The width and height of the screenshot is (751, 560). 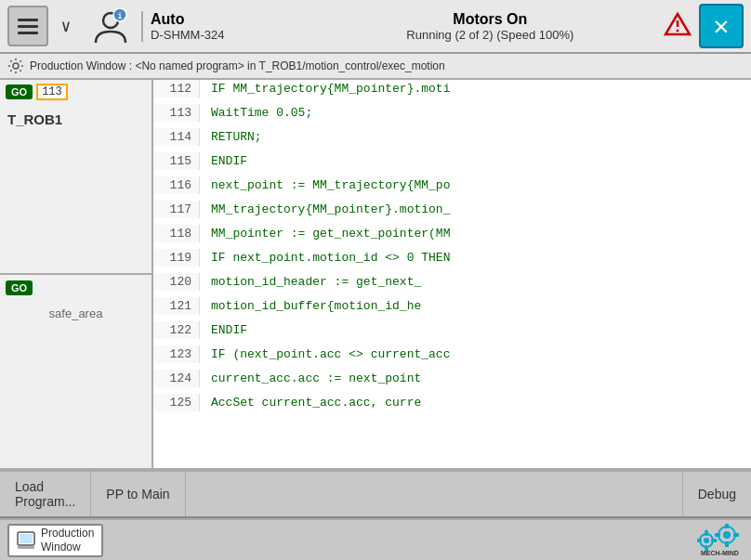 What do you see at coordinates (177, 306) in the screenshot?
I see `line-number: 121` at bounding box center [177, 306].